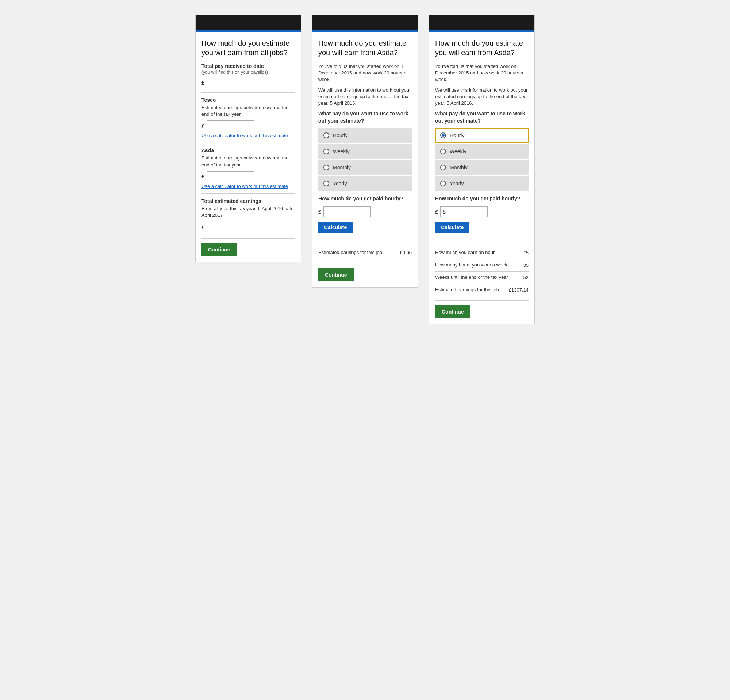 The width and height of the screenshot is (730, 700). What do you see at coordinates (482, 272) in the screenshot?
I see `panel-3-calc-rows: How much you earn an hour£5How many hour…` at bounding box center [482, 272].